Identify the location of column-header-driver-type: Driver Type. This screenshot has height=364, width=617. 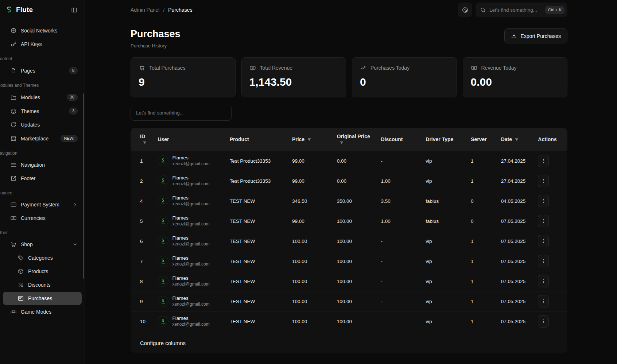
(445, 139).